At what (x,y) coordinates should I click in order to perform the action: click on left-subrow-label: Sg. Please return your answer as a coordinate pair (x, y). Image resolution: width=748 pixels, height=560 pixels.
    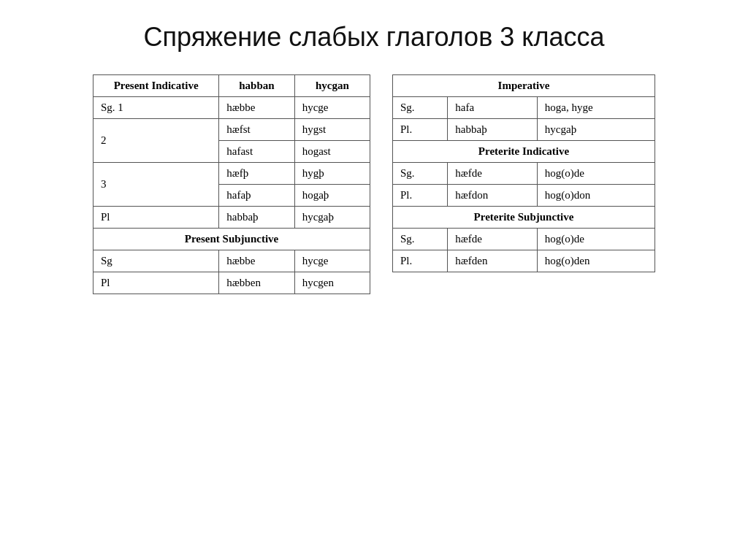
    Looking at the image, I should click on (156, 261).